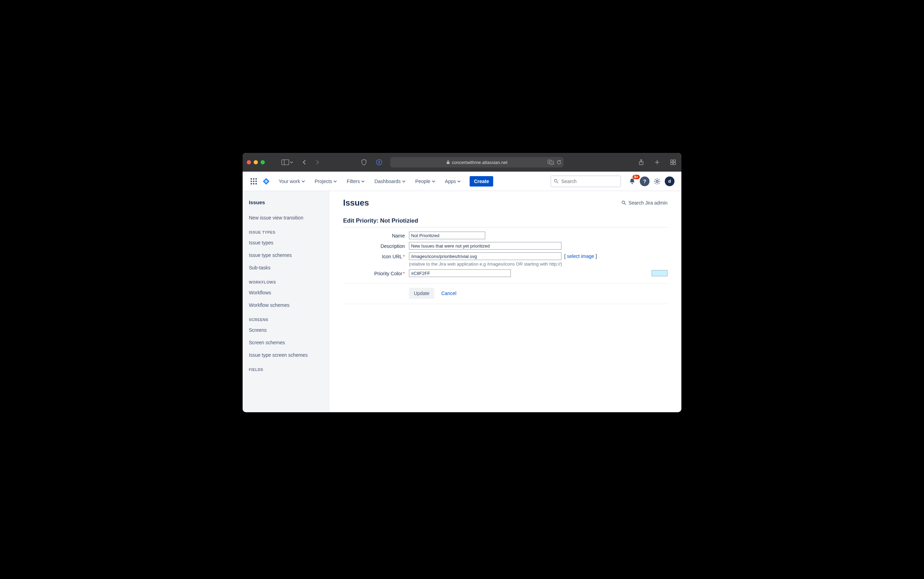 This screenshot has height=579, width=924. I want to click on sidebar-item-issue-type-schemes: Issue type schemes, so click(286, 255).